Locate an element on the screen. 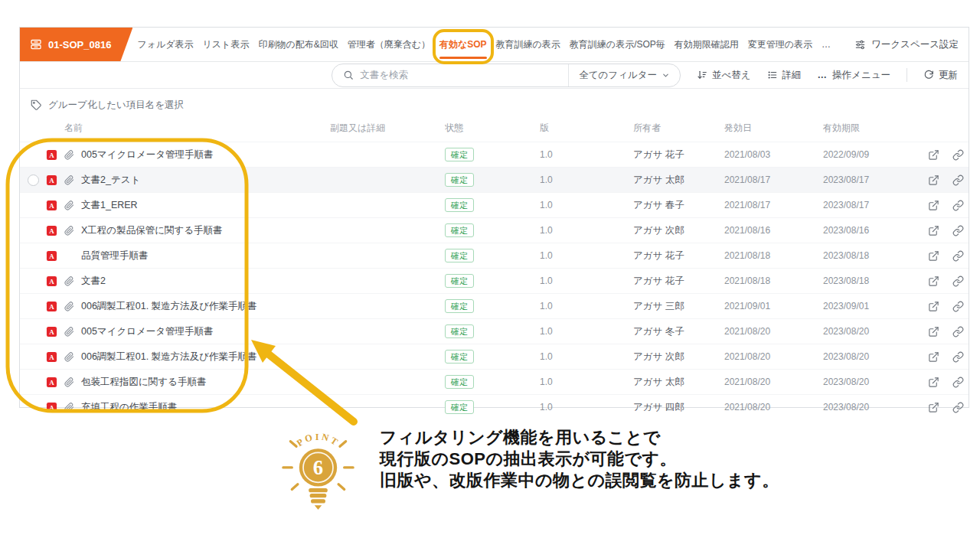 The width and height of the screenshot is (980, 551). search-icon is located at coordinates (348, 75).